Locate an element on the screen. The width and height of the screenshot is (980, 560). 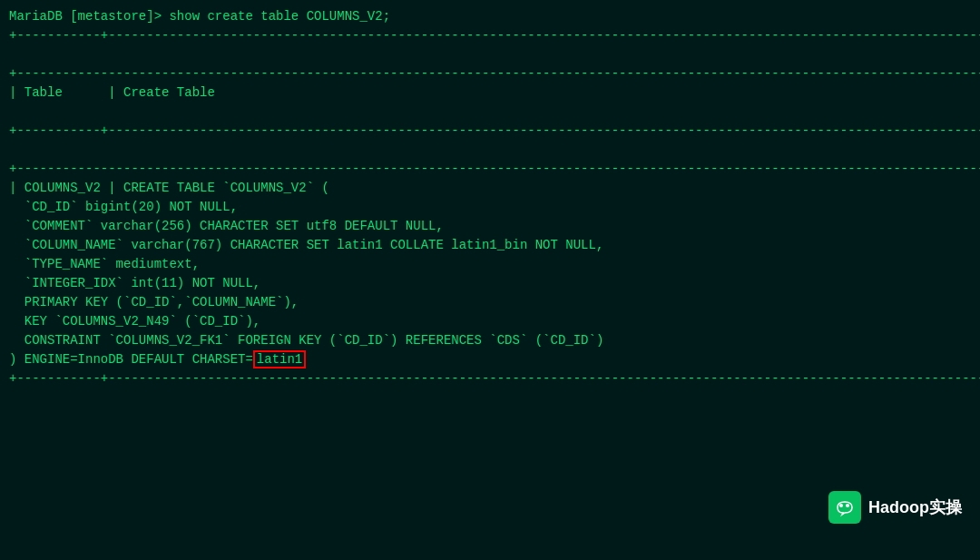
data-row-5: `TYPE_NAME` mediumtext, is located at coordinates (490, 265).